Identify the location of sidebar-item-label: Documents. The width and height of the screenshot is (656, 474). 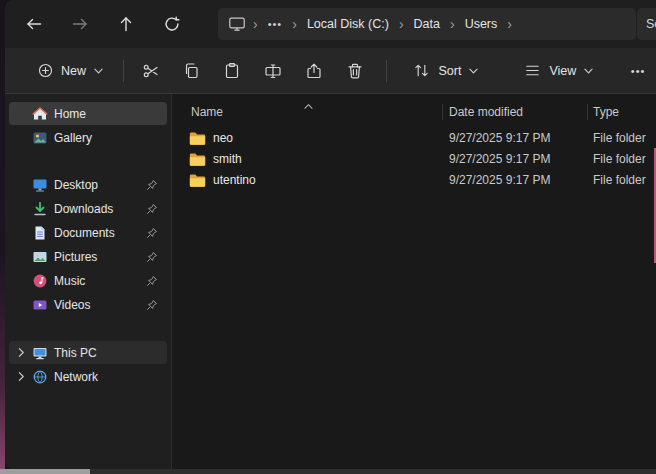
(100, 233).